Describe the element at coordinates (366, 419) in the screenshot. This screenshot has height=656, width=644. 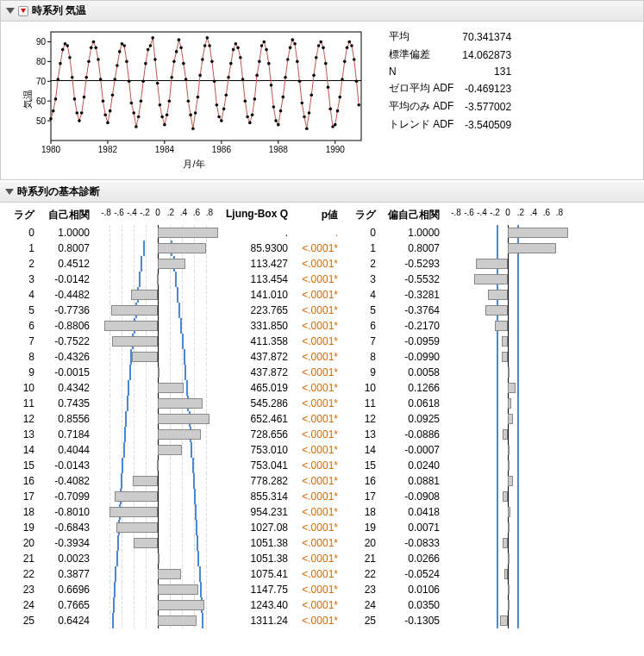
I see `lag2-cell: 12` at that location.